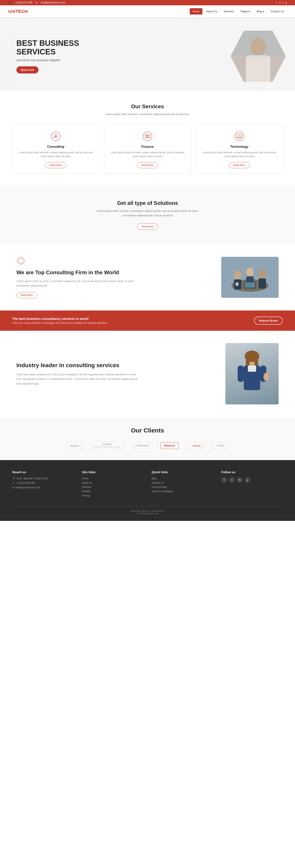  I want to click on clients-logos-grid: Squals GLASFITWho Like, Who Likes, Desig…, so click(148, 445).